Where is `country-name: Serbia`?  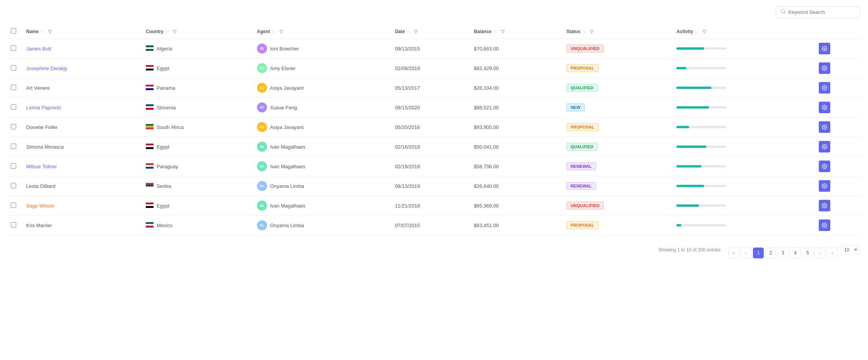
country-name: Serbia is located at coordinates (164, 186).